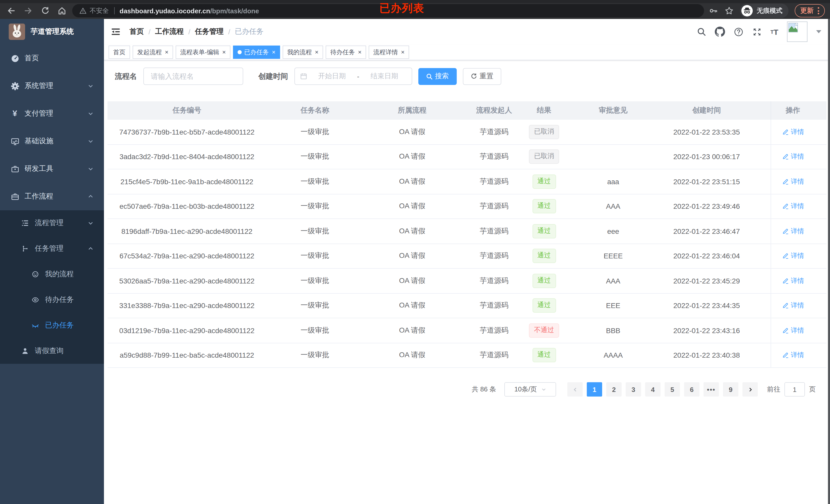 The height and width of the screenshot is (504, 830). Describe the element at coordinates (52, 249) in the screenshot. I see `sidebar-item-task-mgmt: 任务管理` at that location.